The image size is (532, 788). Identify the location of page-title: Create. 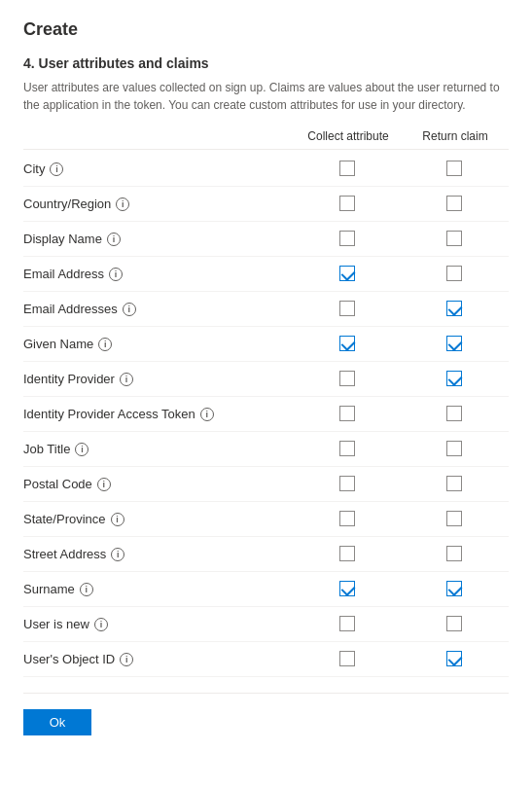
(266, 29).